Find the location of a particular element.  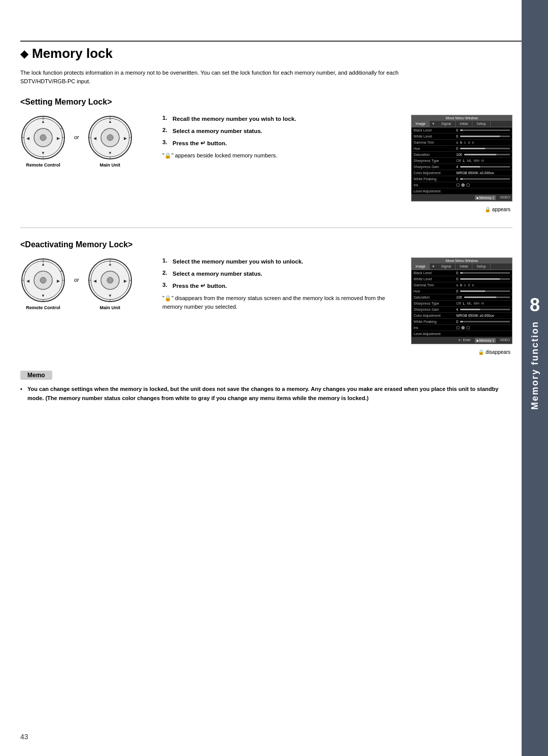

deact-tab-signal: Signal is located at coordinates (446, 267).